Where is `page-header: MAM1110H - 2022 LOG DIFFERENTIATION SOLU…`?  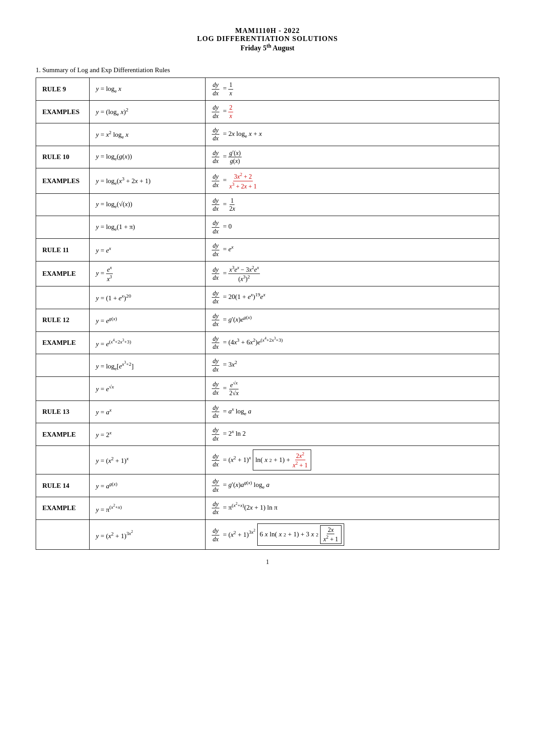 page-header: MAM1110H - 2022 LOG DIFFERENTIATION SOLU… is located at coordinates (268, 39).